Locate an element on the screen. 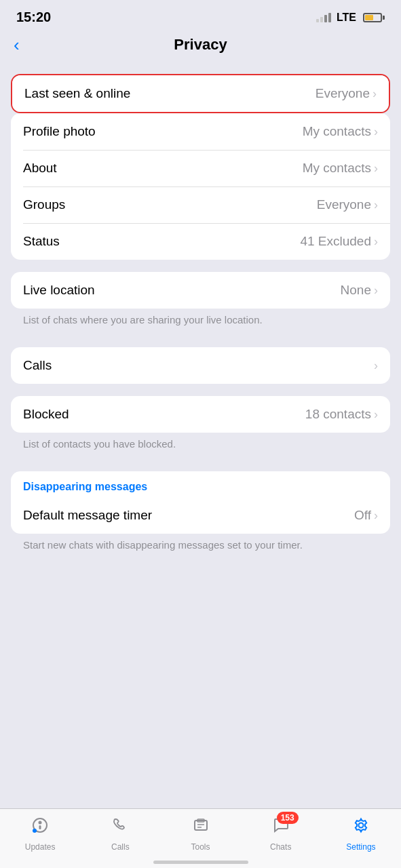  battery-icon is located at coordinates (374, 18).